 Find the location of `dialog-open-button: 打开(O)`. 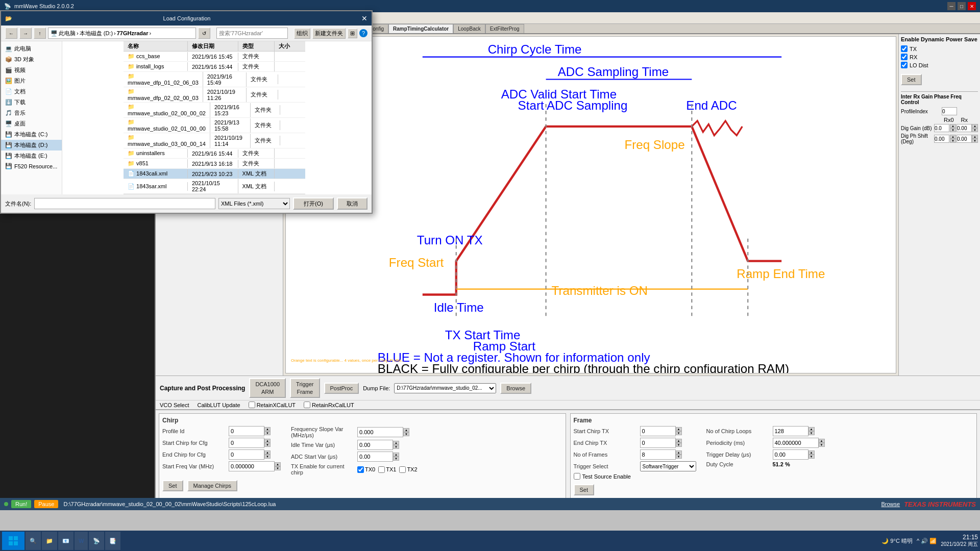

dialog-open-button: 打开(O) is located at coordinates (313, 204).